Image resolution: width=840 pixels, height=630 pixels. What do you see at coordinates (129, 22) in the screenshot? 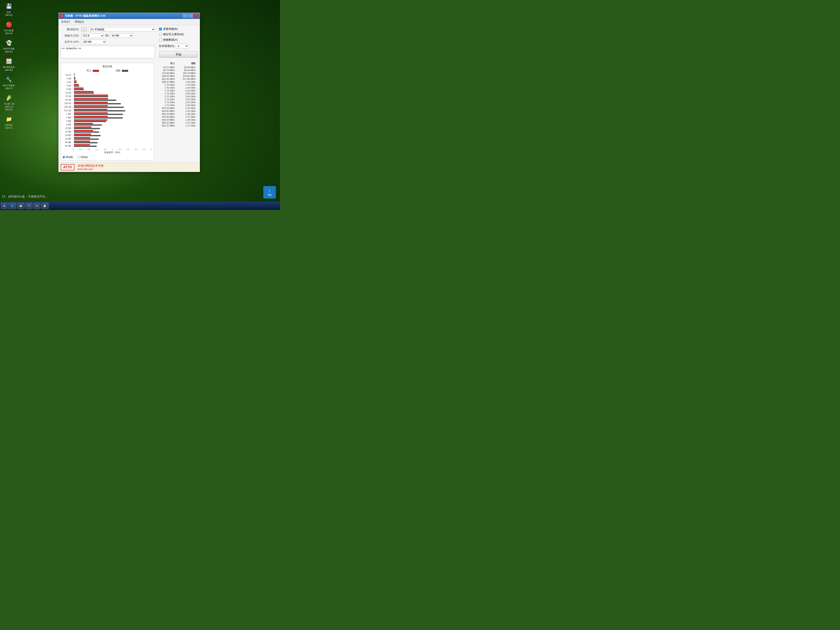
I see `menu-bar: 文件(F) 帮助(H)` at bounding box center [129, 22].